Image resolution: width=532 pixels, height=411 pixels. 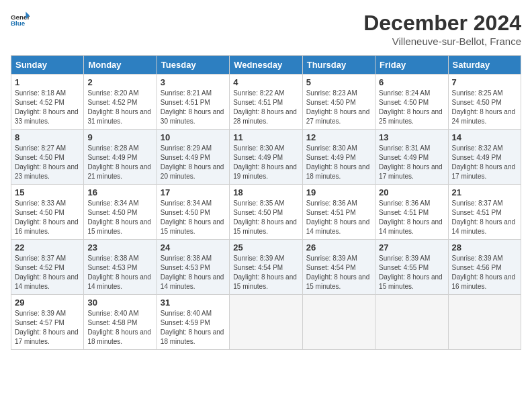 What do you see at coordinates (266, 192) in the screenshot?
I see `day-number: 18` at bounding box center [266, 192].